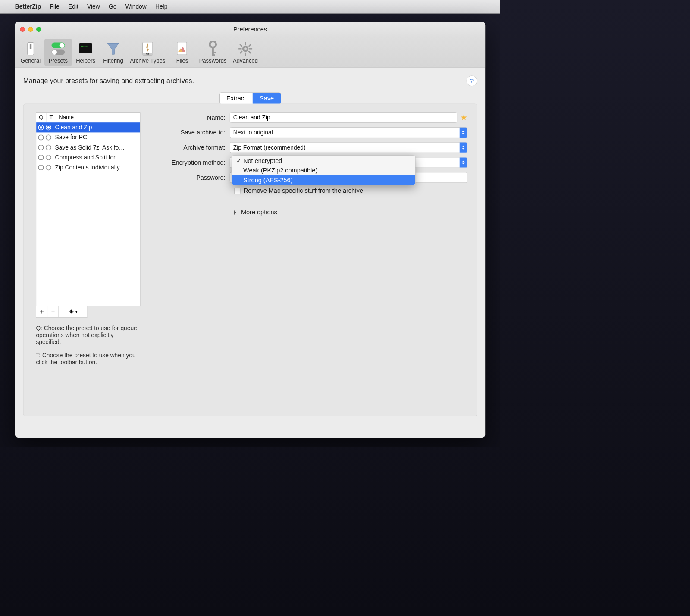  I want to click on favorite-star-icon: ★, so click(464, 117).